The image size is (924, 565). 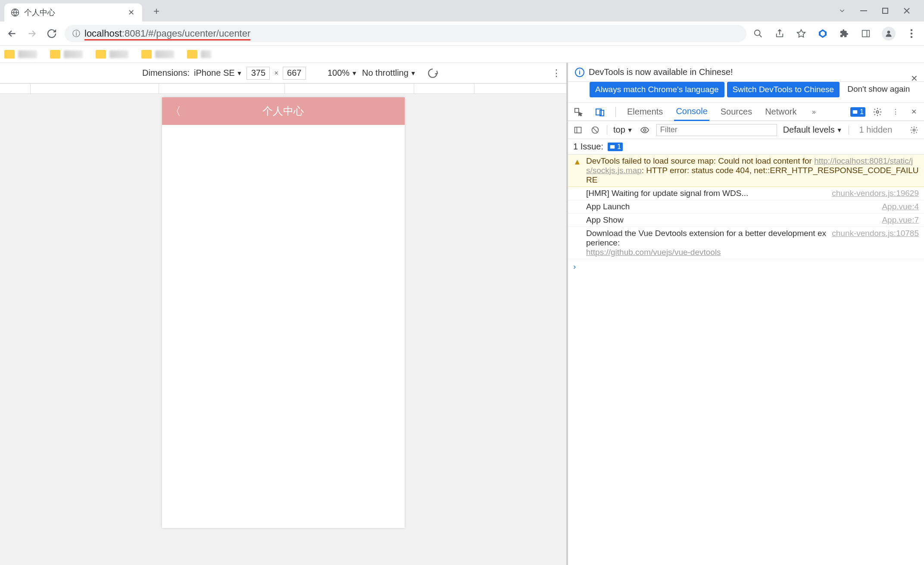 What do you see at coordinates (746, 243) in the screenshot?
I see `console-log-row: Download the Vue Devtools extension for …` at bounding box center [746, 243].